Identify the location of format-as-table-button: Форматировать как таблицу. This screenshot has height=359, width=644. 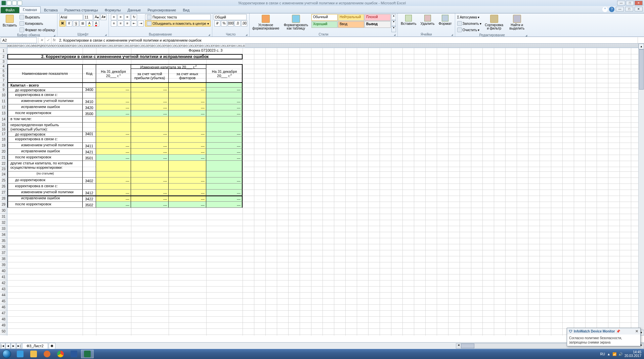
(296, 23).